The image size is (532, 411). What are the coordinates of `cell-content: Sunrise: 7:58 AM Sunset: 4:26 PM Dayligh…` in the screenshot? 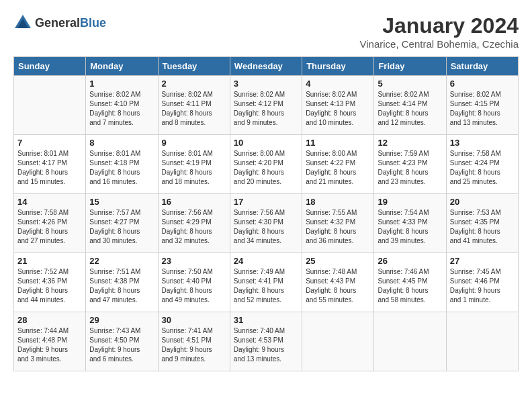 It's located at (50, 227).